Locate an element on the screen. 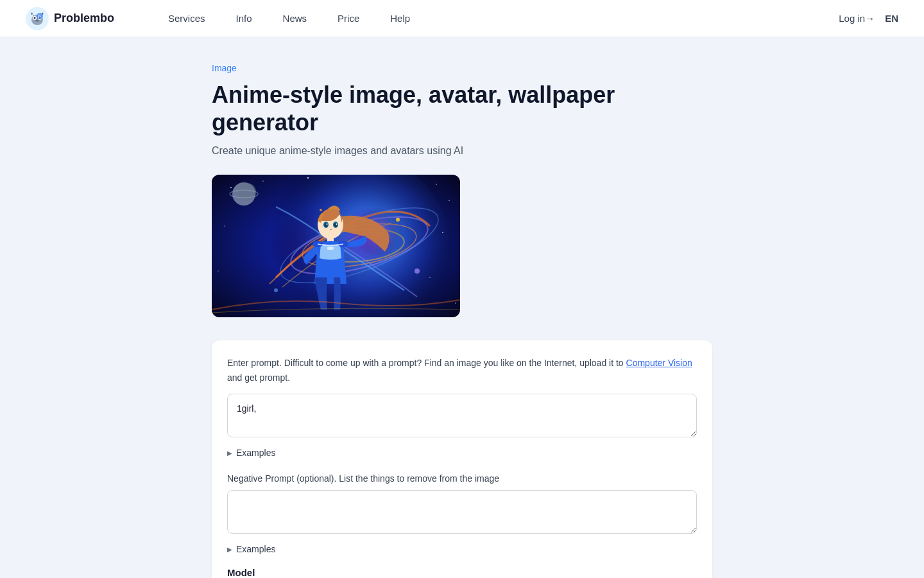 The width and height of the screenshot is (924, 578). negative-examples-toggle: ▶ Examples is located at coordinates (462, 549).